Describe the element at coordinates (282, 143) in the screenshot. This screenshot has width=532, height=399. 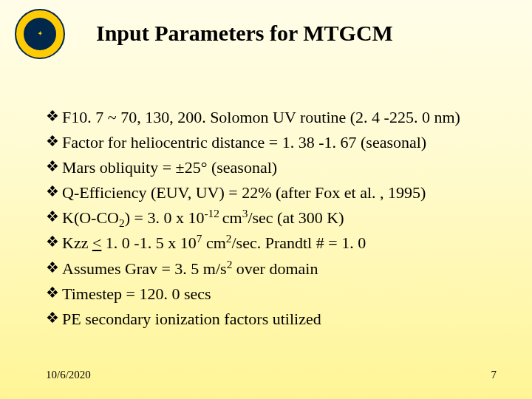
I see `bullet-text: Factor for heliocentric distance = 1. 38…` at that location.